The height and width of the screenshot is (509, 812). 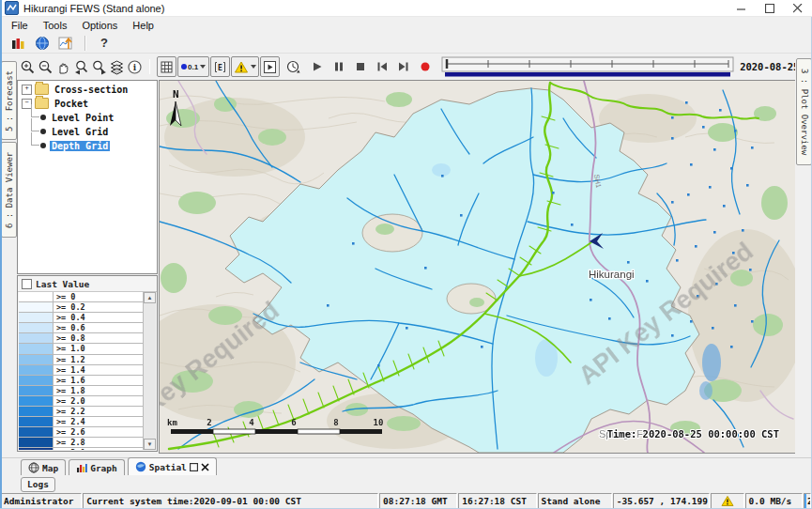 What do you see at coordinates (42, 43) in the screenshot?
I see `map-display-icon` at bounding box center [42, 43].